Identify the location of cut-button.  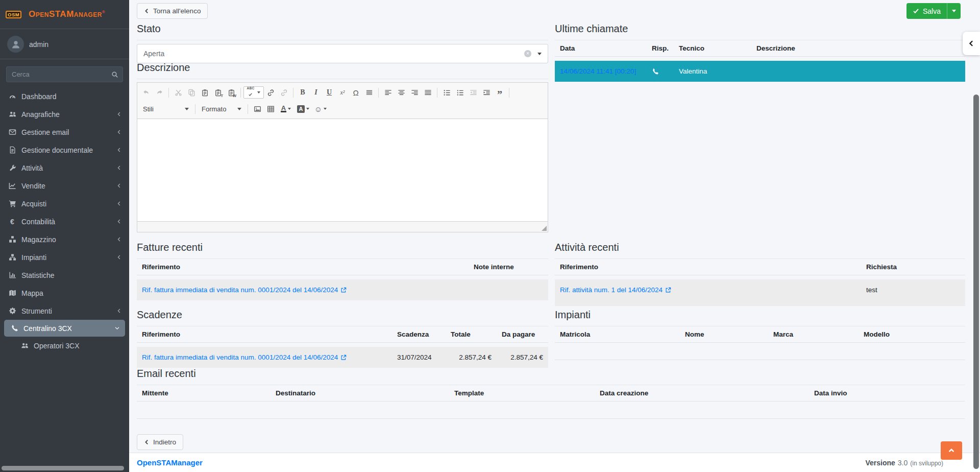
(178, 92).